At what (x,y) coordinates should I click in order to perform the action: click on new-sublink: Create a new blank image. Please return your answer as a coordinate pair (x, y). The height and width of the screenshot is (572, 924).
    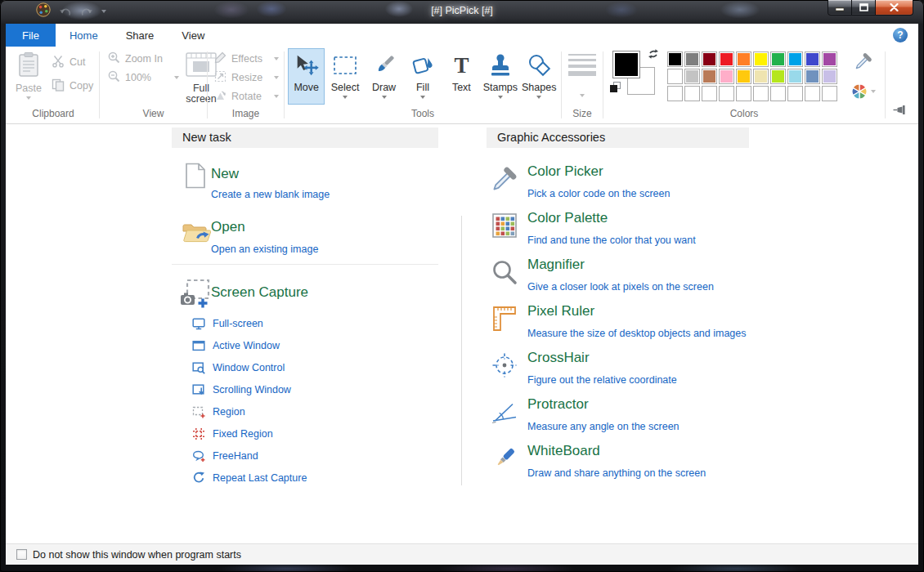
    Looking at the image, I should click on (270, 194).